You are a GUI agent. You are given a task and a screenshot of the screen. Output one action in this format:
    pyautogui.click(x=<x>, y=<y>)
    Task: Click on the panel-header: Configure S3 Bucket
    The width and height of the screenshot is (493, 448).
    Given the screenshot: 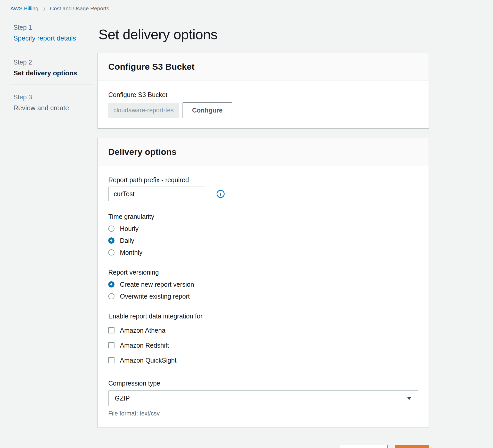 What is the action you would take?
    pyautogui.click(x=263, y=67)
    